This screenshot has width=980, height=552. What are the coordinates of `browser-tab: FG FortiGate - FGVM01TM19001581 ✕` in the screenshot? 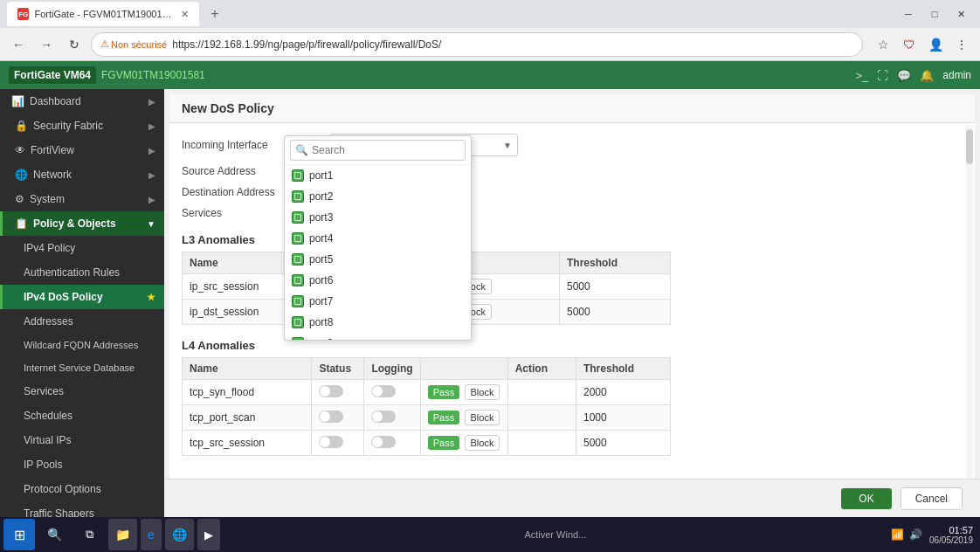 It's located at (103, 14).